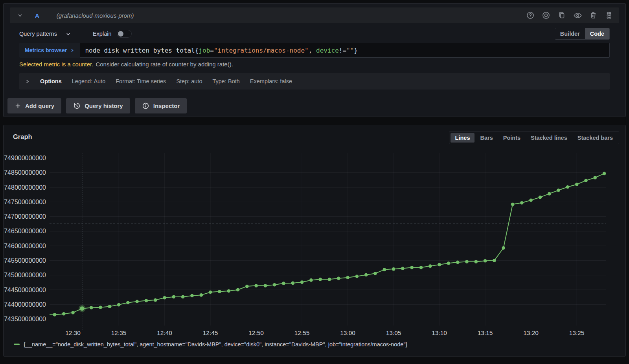 The height and width of the screenshot is (364, 629). Describe the element at coordinates (25, 305) in the screenshot. I see `svg-text: 744000000000` at that location.